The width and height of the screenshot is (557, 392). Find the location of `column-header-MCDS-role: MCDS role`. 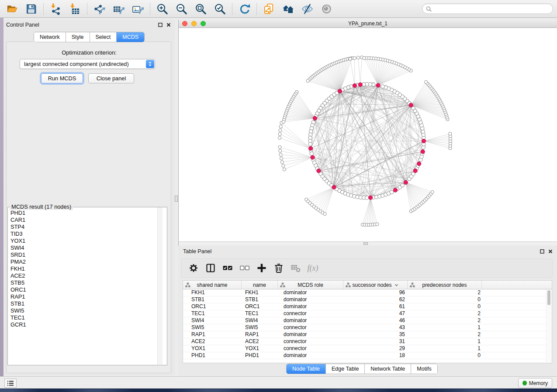

column-header-MCDS-role: MCDS role is located at coordinates (311, 285).